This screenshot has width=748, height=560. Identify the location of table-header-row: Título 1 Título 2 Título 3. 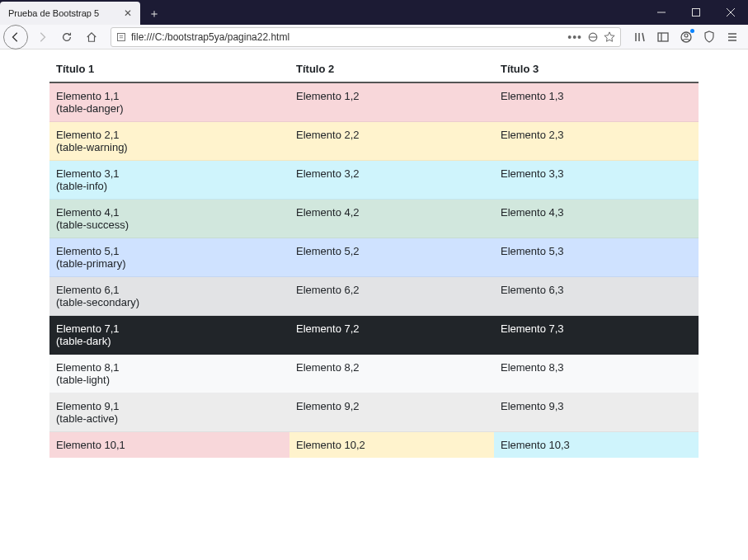
(374, 69).